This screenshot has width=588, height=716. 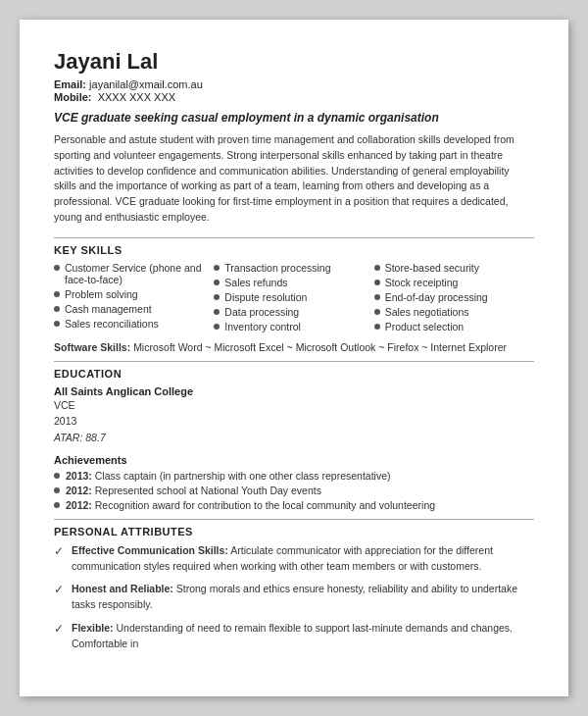 What do you see at coordinates (133, 298) in the screenshot?
I see `skills-col-1: Customer Service (phone and face-to-face…` at bounding box center [133, 298].